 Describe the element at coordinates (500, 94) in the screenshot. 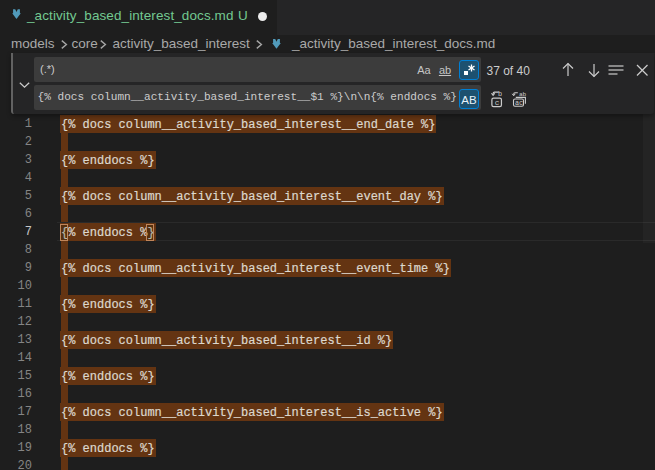

I see `svg-text: b` at that location.